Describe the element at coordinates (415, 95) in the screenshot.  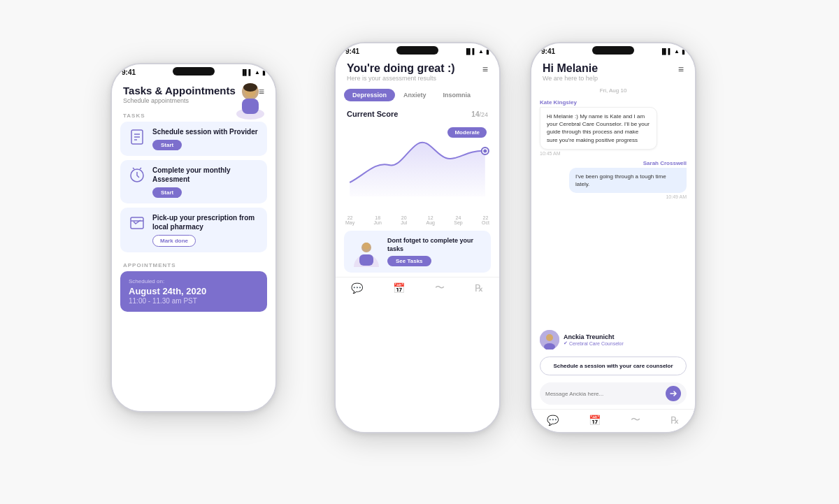
I see `tab-anxiety: Anxiety` at that location.